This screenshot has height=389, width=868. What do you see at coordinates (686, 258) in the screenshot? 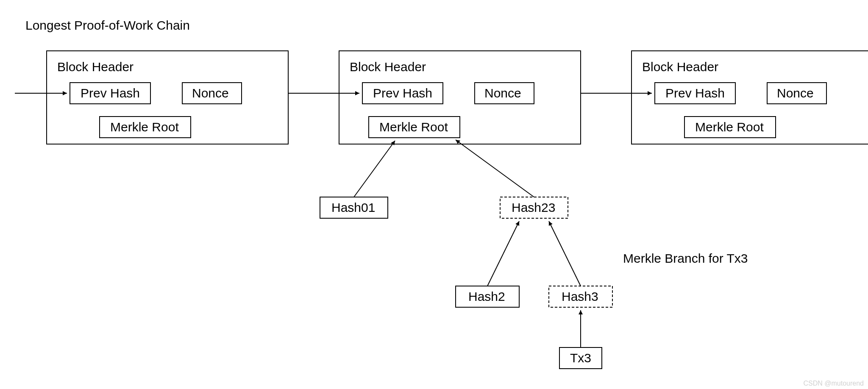
I see `merkle-branch-label: Merkle Branch for Tx3` at bounding box center [686, 258].